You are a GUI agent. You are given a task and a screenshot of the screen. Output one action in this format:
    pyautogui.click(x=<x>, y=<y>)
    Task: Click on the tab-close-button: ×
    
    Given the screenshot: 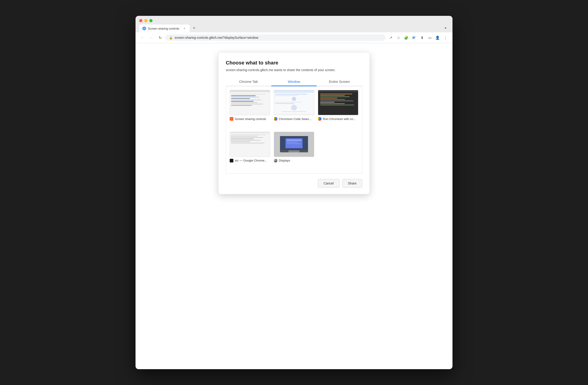 What is the action you would take?
    pyautogui.click(x=184, y=29)
    